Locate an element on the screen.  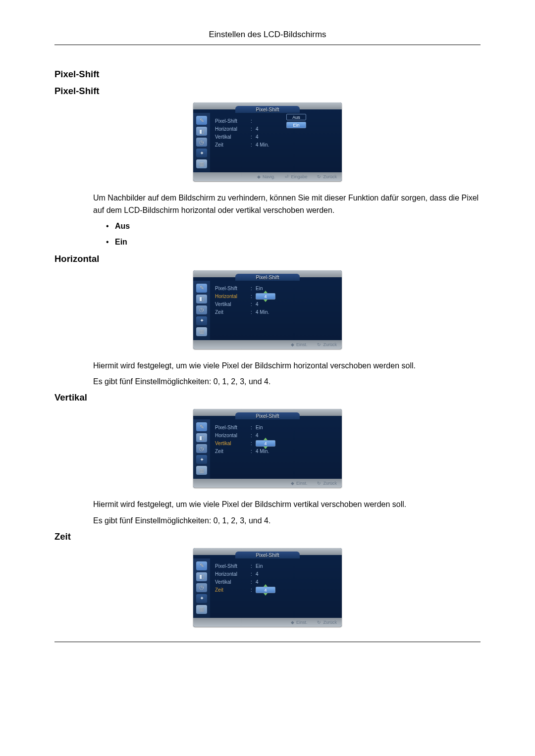
page-footer-rule is located at coordinates (268, 642).